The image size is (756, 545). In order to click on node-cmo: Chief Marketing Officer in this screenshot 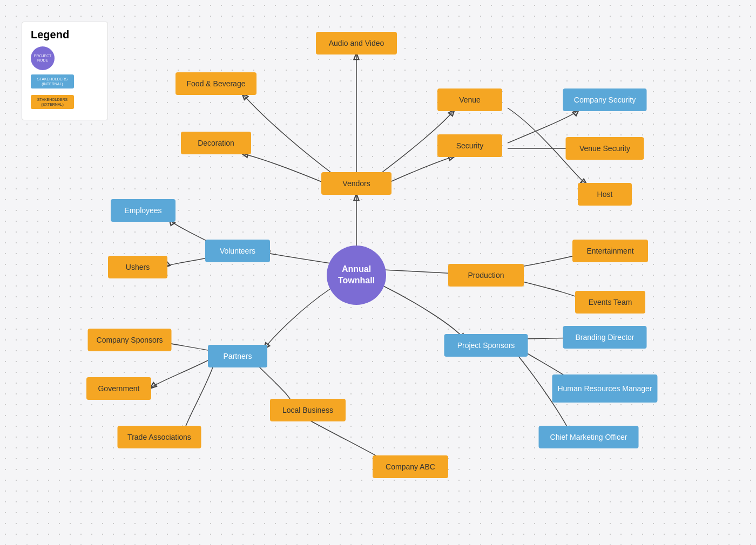, I will do `click(589, 437)`.